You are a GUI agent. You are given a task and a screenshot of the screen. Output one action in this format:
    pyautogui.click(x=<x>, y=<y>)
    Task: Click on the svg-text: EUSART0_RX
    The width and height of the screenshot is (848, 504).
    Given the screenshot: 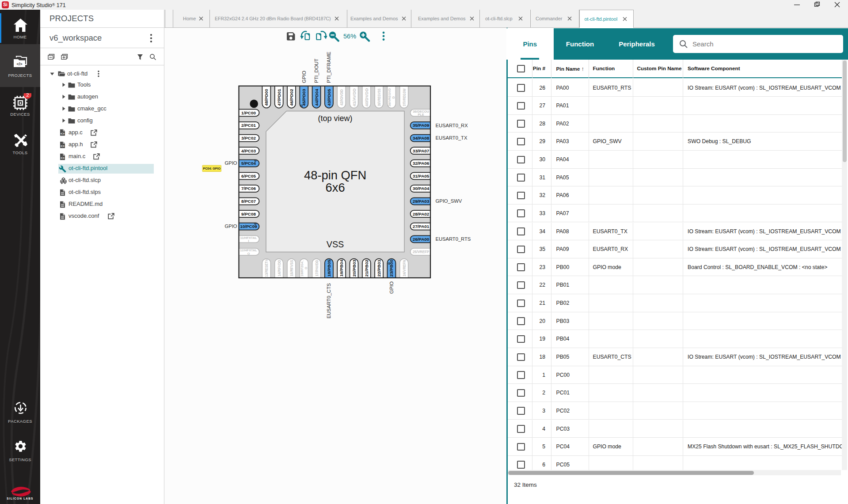 What is the action you would take?
    pyautogui.click(x=452, y=125)
    